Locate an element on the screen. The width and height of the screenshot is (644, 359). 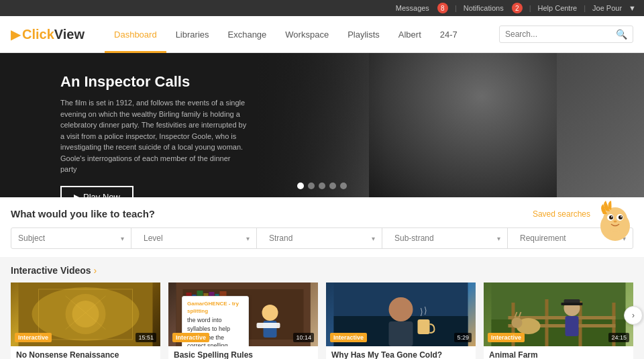
user-dropdown-arrow: ▼ is located at coordinates (632, 8).